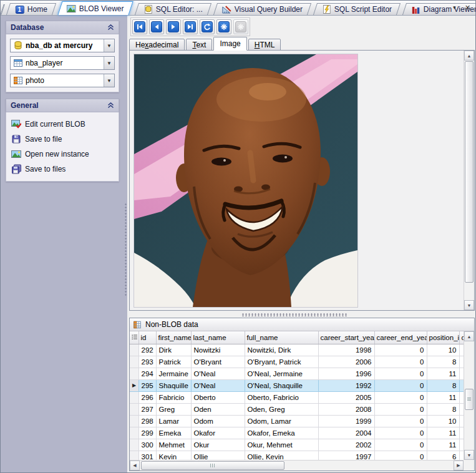 This screenshot has width=476, height=473. I want to click on cell-last-name: O'Neal, so click(218, 373).